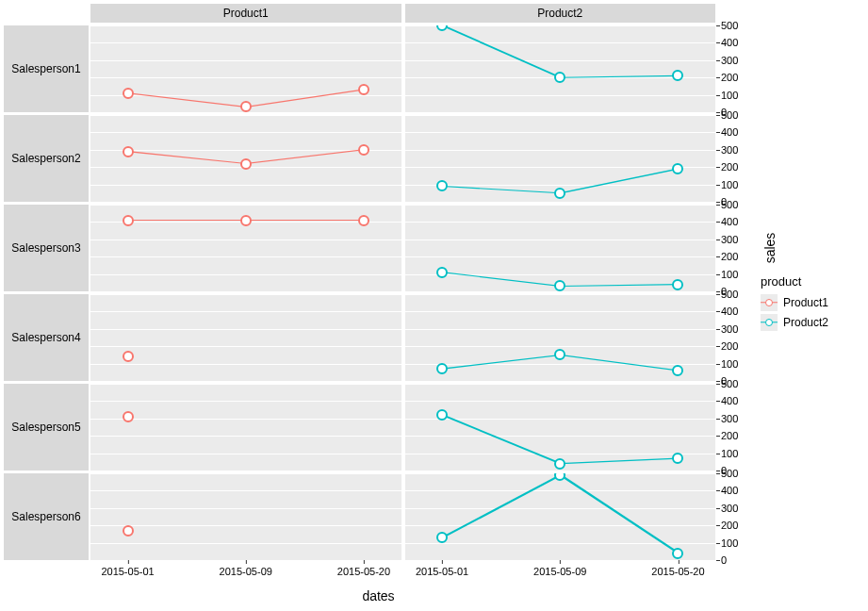 Image resolution: width=868 pixels, height=611 pixels. Describe the element at coordinates (246, 158) in the screenshot. I see `panel-1-Product1` at that location.